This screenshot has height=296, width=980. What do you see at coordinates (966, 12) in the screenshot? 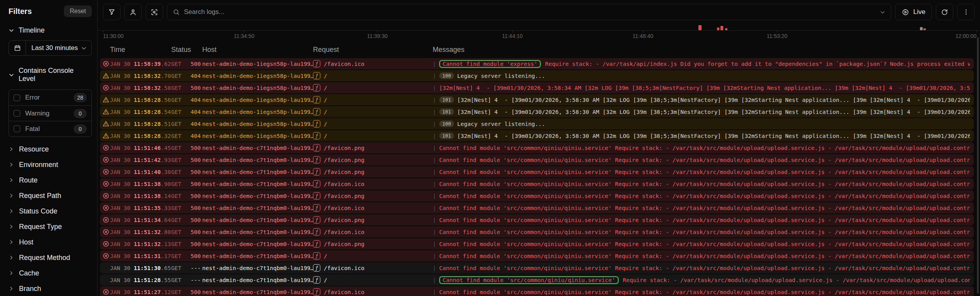
I see `more-options-button` at bounding box center [966, 12].